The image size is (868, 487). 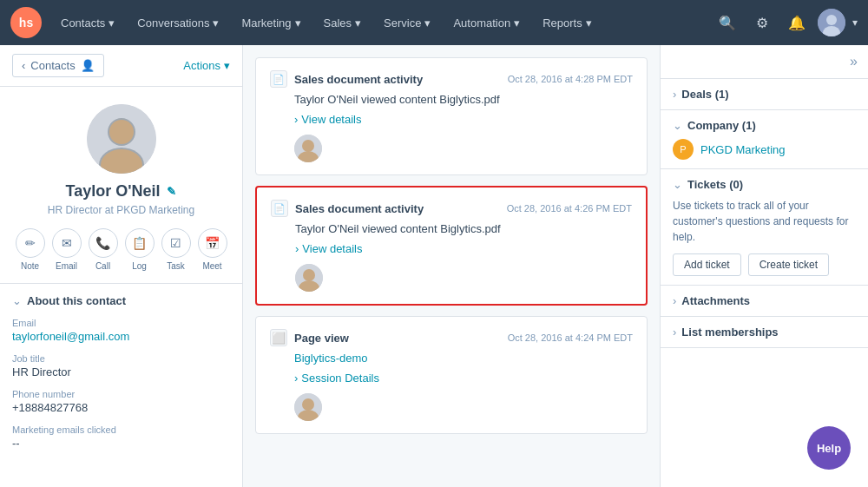 What do you see at coordinates (764, 149) in the screenshot?
I see `company-row: P PKGD Marketing` at bounding box center [764, 149].